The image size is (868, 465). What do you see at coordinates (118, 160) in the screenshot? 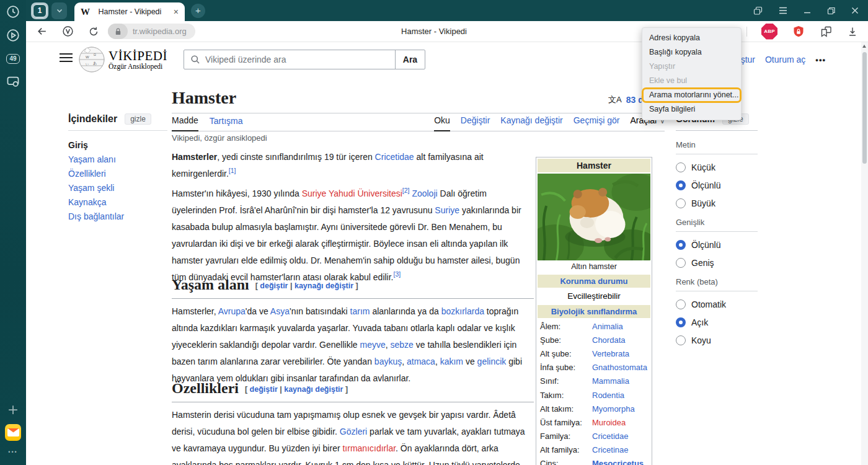
I see `toc-item-yasam-alani: Yaşam alanı` at bounding box center [118, 160].